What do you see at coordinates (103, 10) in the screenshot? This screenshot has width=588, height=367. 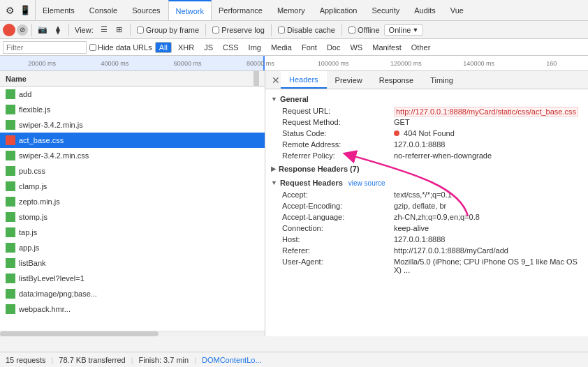 I see `tab-console: Console` at bounding box center [103, 10].